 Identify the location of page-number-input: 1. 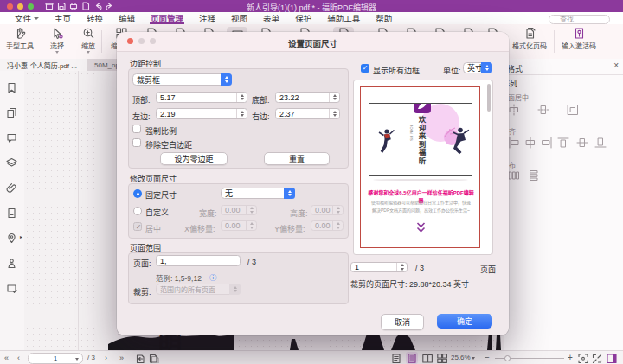
(55, 358).